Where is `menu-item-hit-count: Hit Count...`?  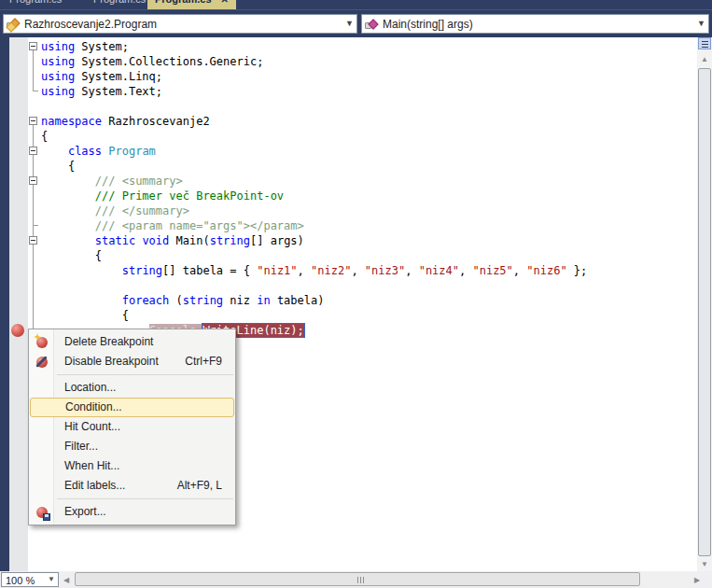 menu-item-hit-count: Hit Count... is located at coordinates (133, 427).